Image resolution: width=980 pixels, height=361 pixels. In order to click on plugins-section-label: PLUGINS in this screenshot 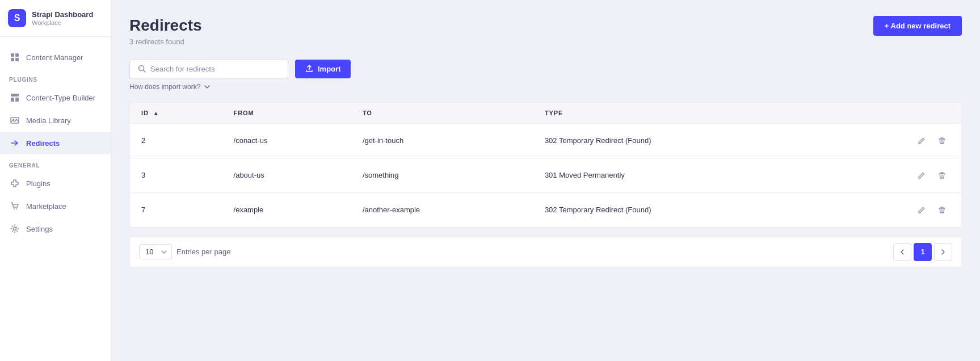, I will do `click(56, 77)`.